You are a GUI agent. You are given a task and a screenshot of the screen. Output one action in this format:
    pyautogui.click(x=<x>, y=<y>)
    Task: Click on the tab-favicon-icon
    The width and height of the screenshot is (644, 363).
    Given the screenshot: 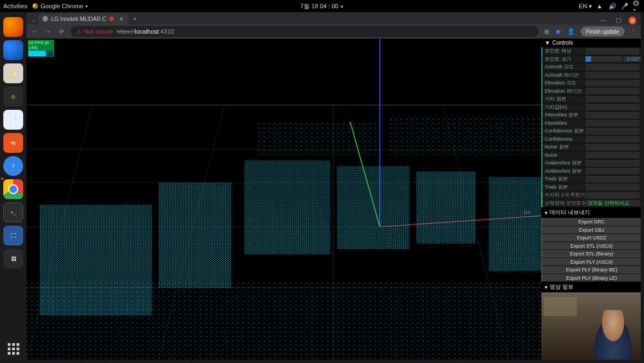 What is the action you would take?
    pyautogui.click(x=45, y=19)
    